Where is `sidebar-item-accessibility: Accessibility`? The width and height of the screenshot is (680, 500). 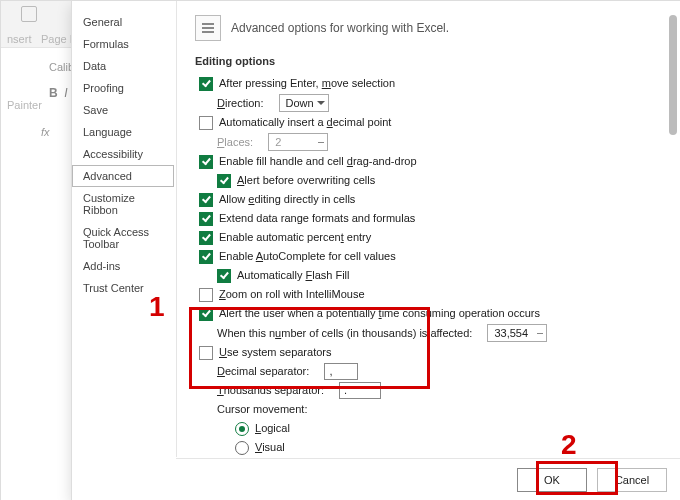 sidebar-item-accessibility: Accessibility is located at coordinates (123, 154).